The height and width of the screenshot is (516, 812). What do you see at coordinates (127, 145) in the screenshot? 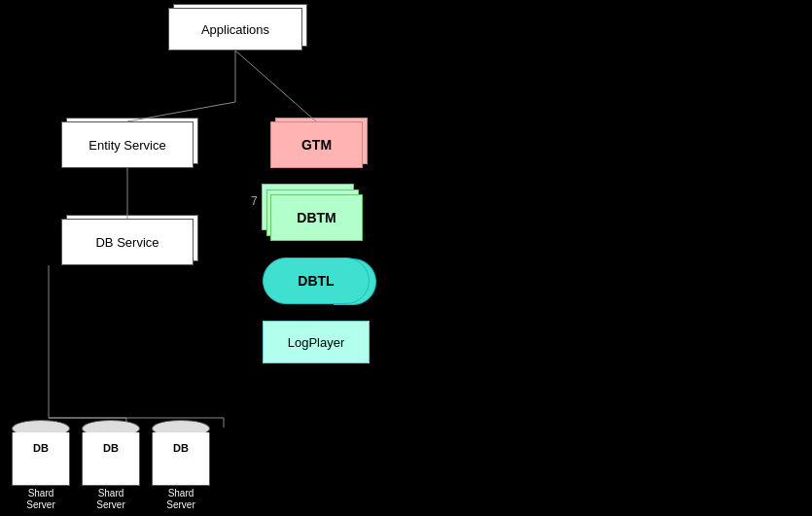
I see `entity-service-box: Entity Service` at bounding box center [127, 145].